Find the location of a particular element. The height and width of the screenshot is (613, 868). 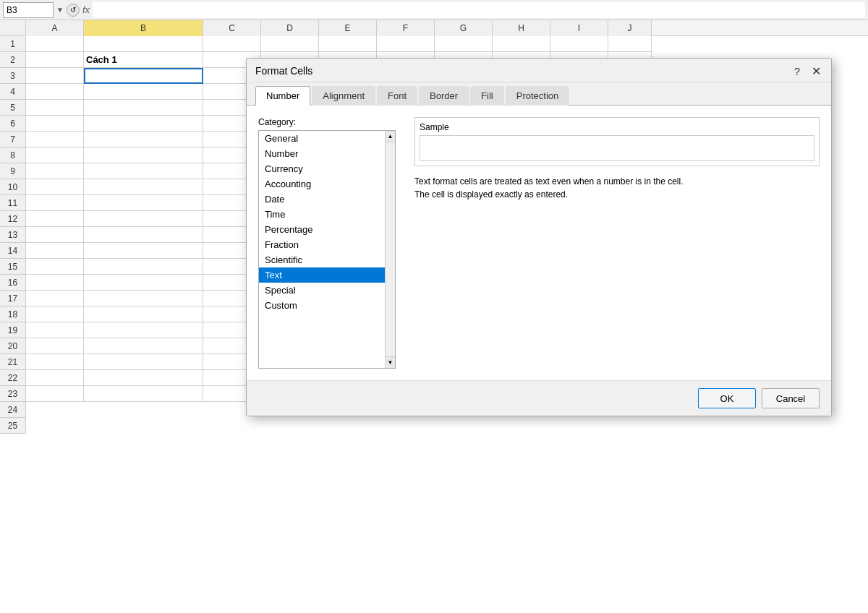

cell-e1 is located at coordinates (348, 44).